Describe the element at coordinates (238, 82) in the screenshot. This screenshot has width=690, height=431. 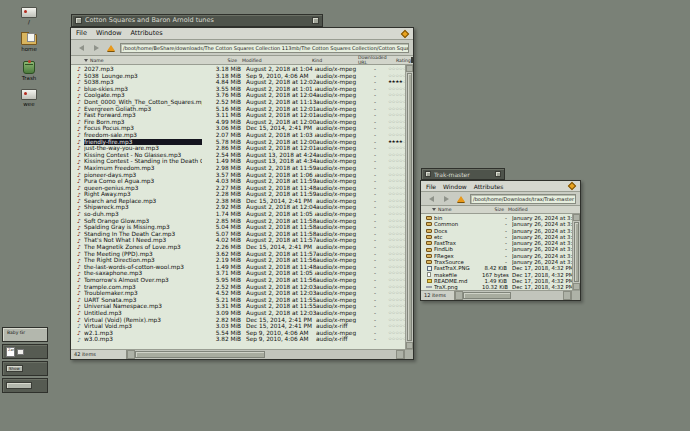
I see `file-row: ♪5038.mp34.84 MiBAugust 2, 2018 at 12:02…` at that location.